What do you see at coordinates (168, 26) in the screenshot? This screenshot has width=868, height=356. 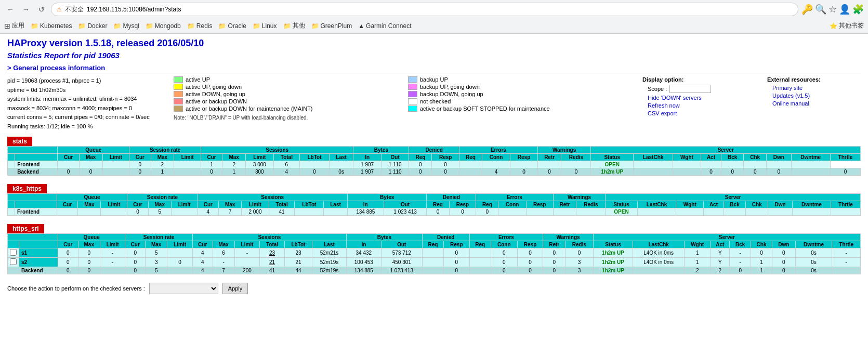 I see `bm-label: Mongodb` at bounding box center [168, 26].